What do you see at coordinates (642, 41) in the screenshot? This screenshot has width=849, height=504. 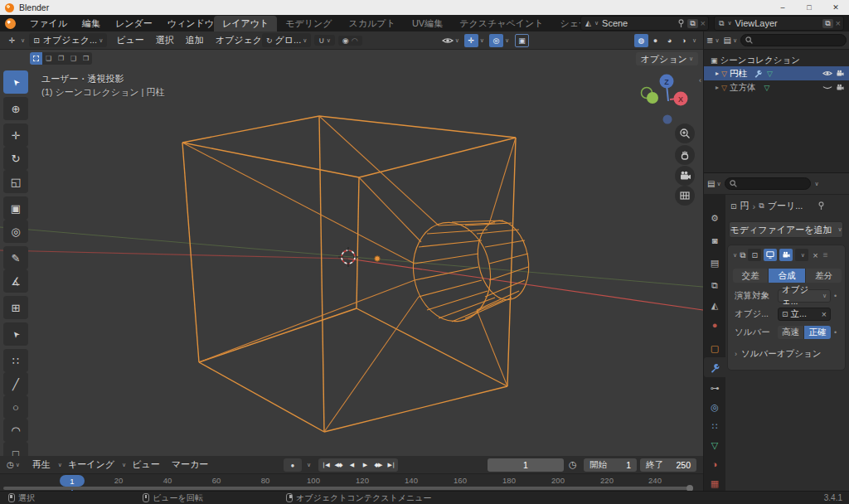 I see `shading-wireframe-button: ◍` at bounding box center [642, 41].